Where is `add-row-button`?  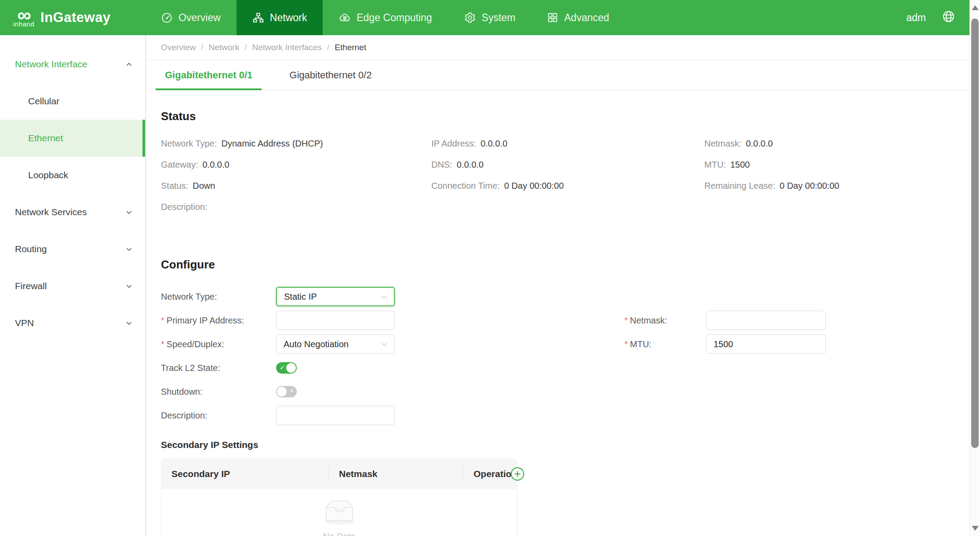
add-row-button is located at coordinates (517, 474).